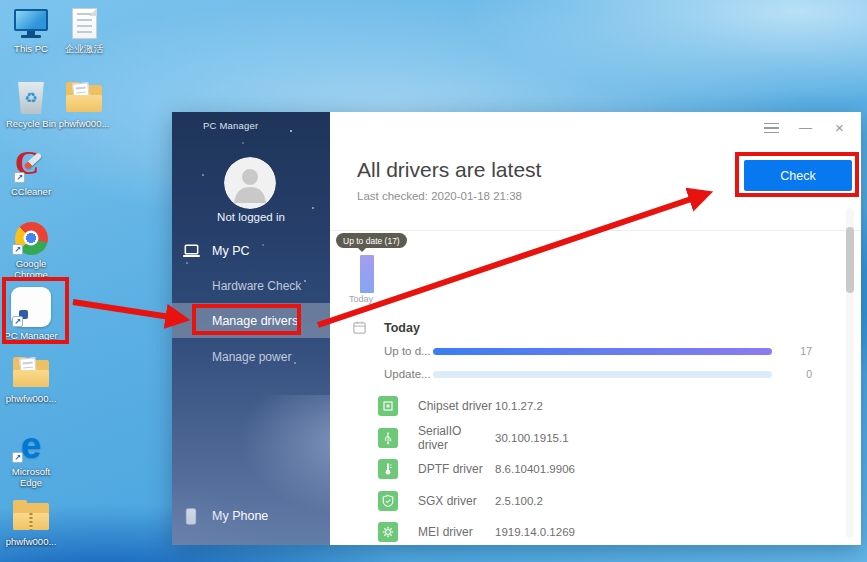 This screenshot has width=867, height=562. I want to click on driver-row: MEI driver 1919.14.0.1269, so click(476, 532).